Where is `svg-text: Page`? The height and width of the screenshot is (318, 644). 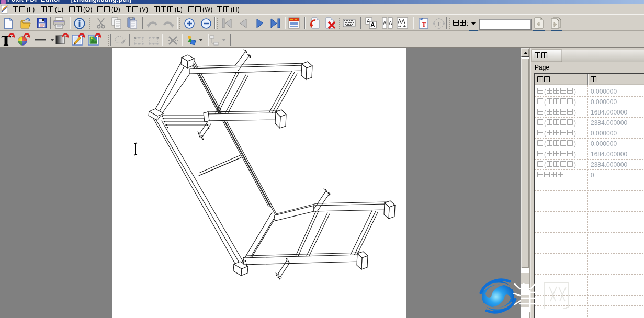
svg-text: Page is located at coordinates (542, 67).